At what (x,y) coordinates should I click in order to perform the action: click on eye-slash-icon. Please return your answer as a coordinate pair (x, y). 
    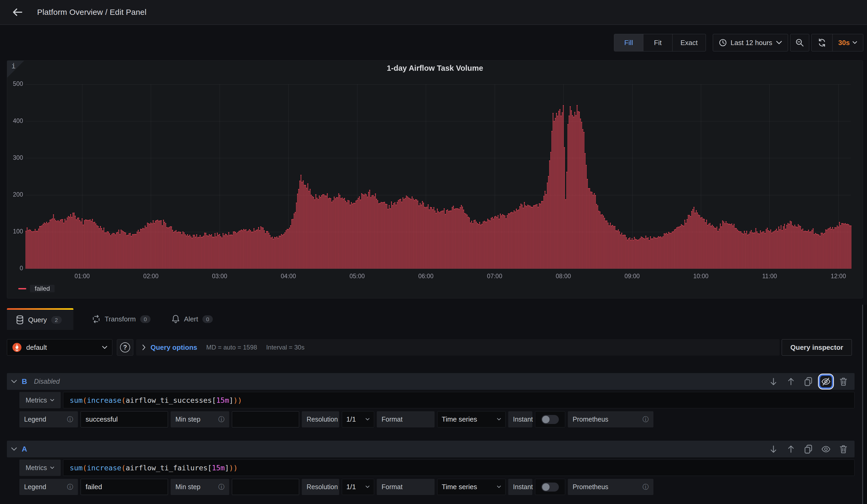
    Looking at the image, I should click on (826, 382).